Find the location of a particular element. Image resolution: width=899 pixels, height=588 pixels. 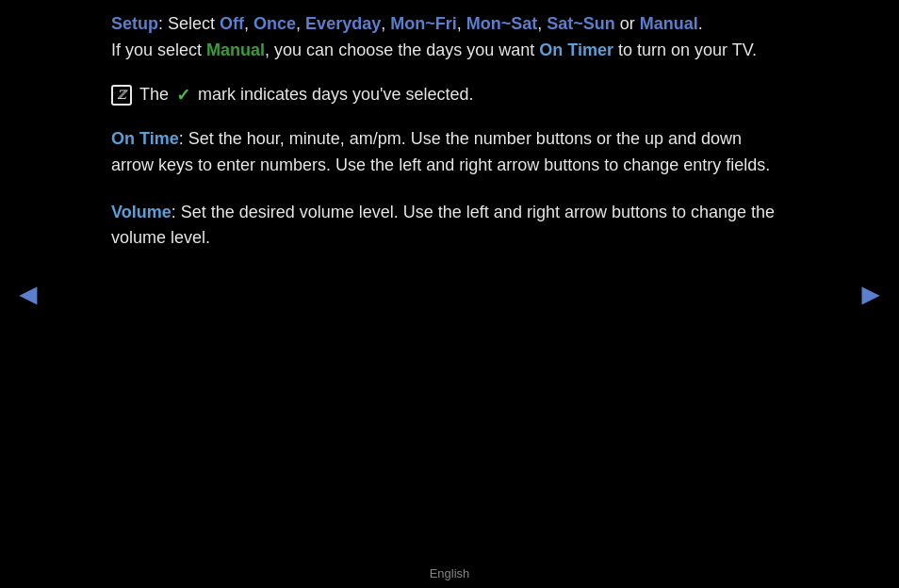

period: . is located at coordinates (701, 24).